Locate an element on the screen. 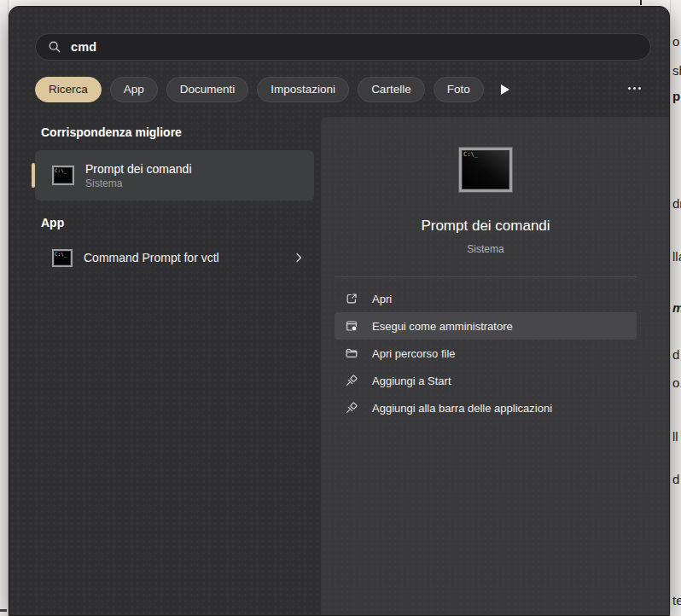 This screenshot has height=616, width=681. action-label: Apri is located at coordinates (382, 299).